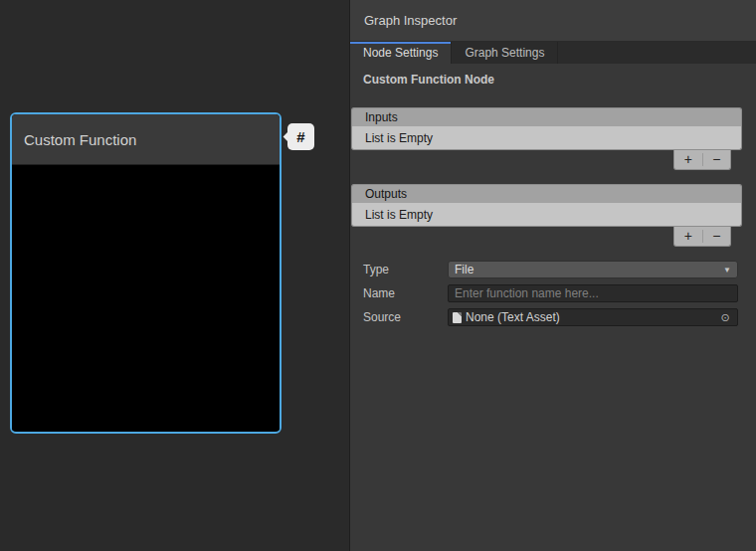  I want to click on inspector-tabbar: Node Settings Graph Settings, so click(553, 53).